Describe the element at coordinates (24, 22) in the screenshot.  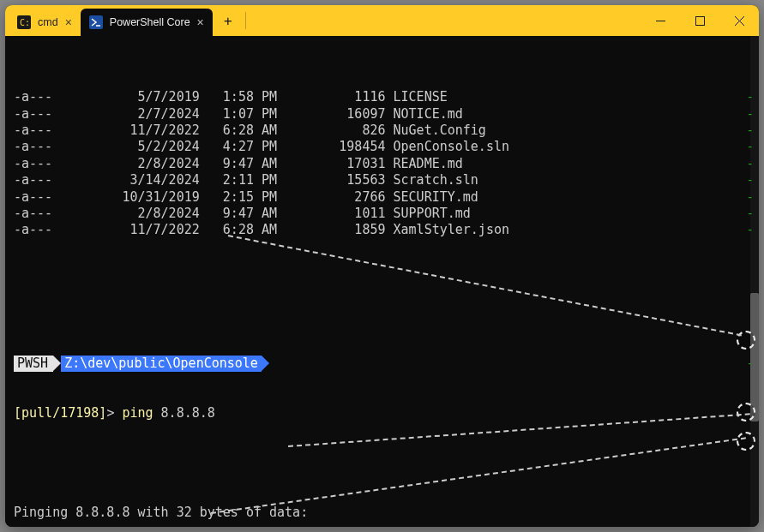
I see `cmd-icon: C:` at that location.